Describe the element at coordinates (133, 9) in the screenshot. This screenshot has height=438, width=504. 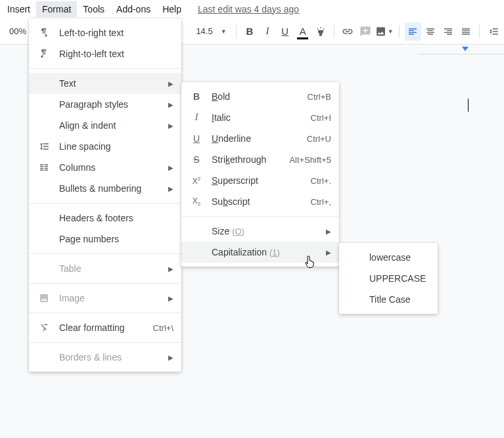
I see `menu-addons: Add-ons` at that location.